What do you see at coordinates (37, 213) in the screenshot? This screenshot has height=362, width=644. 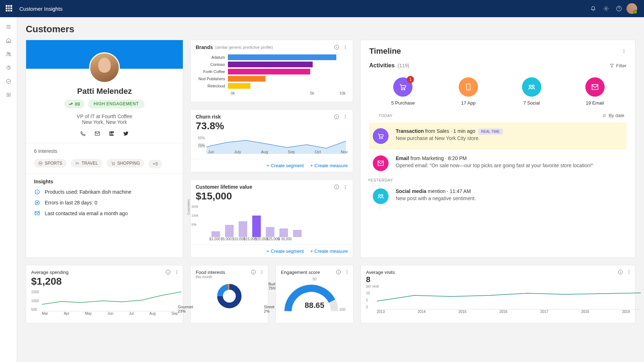 I see `mail-icon` at bounding box center [37, 213].